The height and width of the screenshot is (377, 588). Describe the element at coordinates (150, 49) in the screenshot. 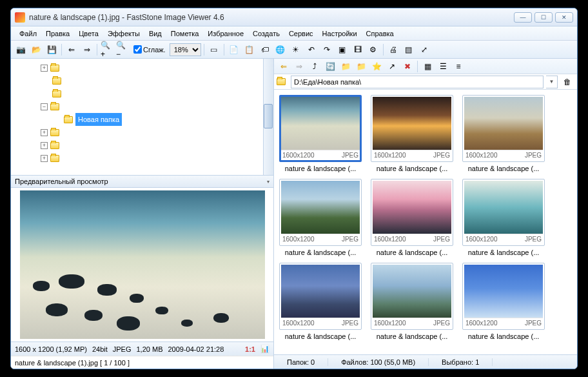

I see `smoothing-control: Сглаж.` at that location.